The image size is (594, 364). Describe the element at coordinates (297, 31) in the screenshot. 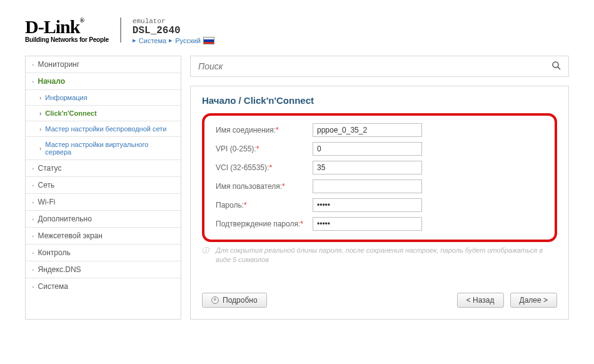

I see `header: D-Link® Building Networks for People emu…` at that location.